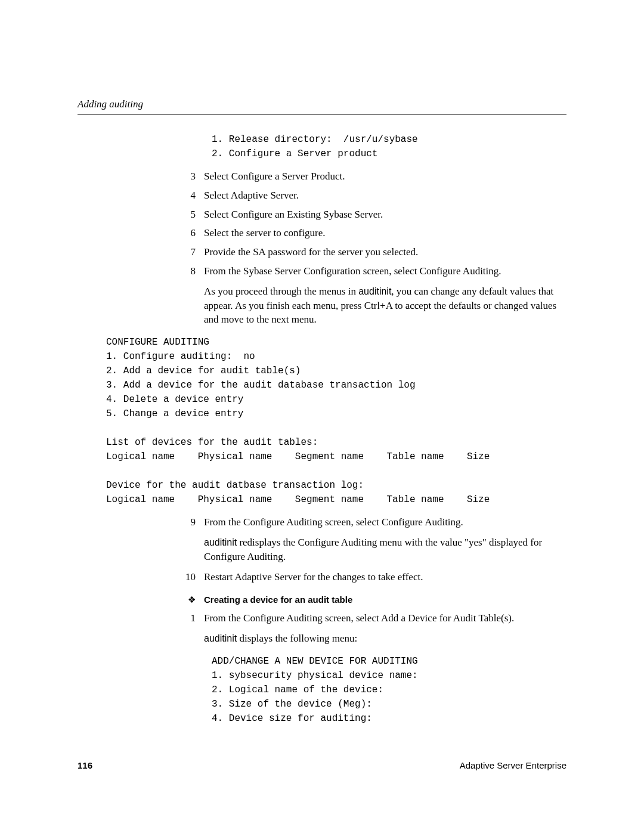 The height and width of the screenshot is (833, 644). I want to click on step-number: 3, so click(191, 176).